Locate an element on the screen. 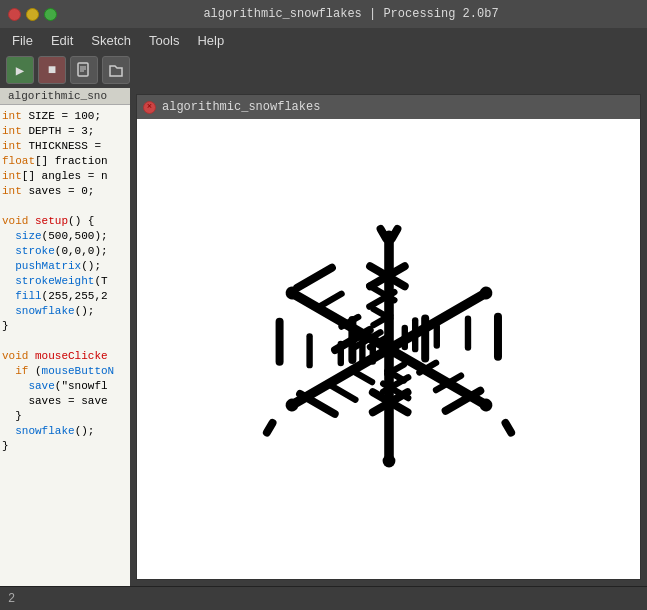 Image resolution: width=647 pixels, height=610 pixels. minimize-button is located at coordinates (32, 14).